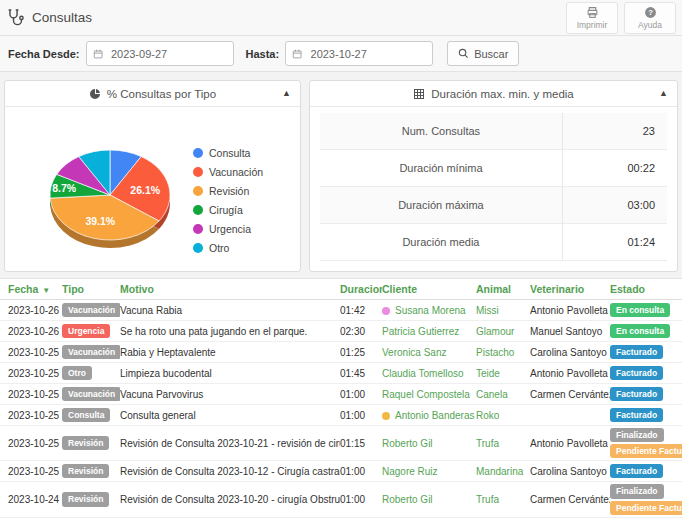 This screenshot has height=518, width=682. I want to click on cell-tipo: Vacunación, so click(91, 310).